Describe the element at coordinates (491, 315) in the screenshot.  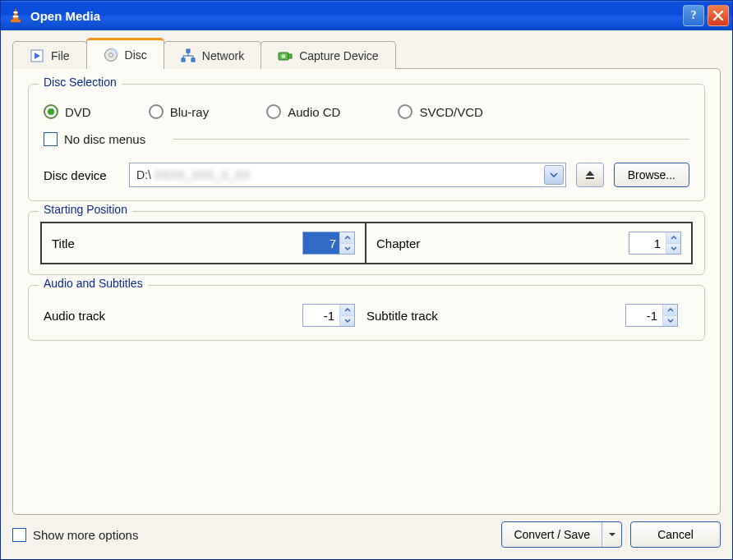
I see `subtitle-track-label: Subtitle track` at that location.